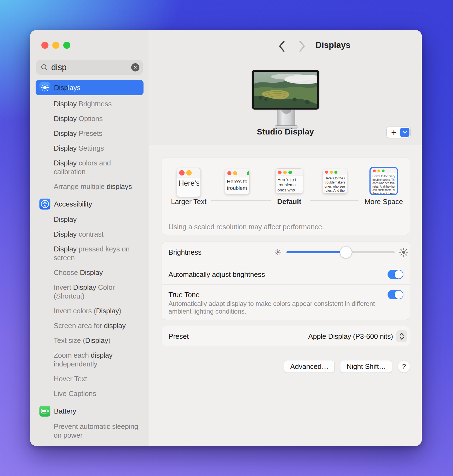 The image size is (453, 476). What do you see at coordinates (97, 167) in the screenshot?
I see `sidebar-item-display-colors-and-calibration: Display colors and calibration` at bounding box center [97, 167].